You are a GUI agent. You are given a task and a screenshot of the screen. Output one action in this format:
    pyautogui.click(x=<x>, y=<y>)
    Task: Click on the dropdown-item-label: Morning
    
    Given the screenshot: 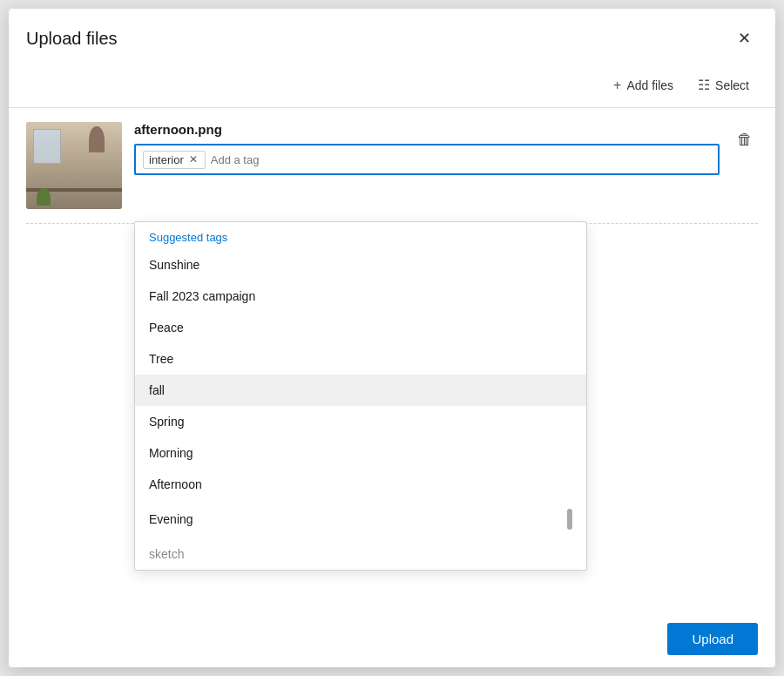 What is the action you would take?
    pyautogui.click(x=171, y=453)
    